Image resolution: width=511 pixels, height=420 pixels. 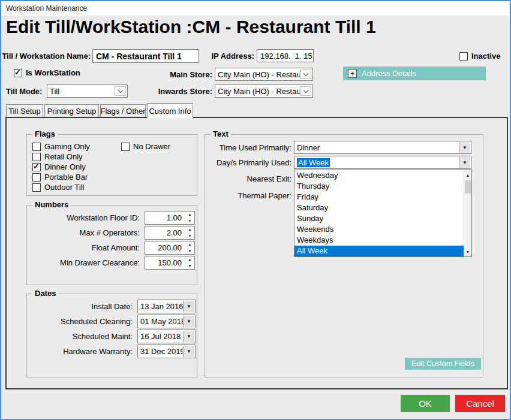 I want to click on dropdown-item-weekends: Weekends, so click(x=379, y=229).